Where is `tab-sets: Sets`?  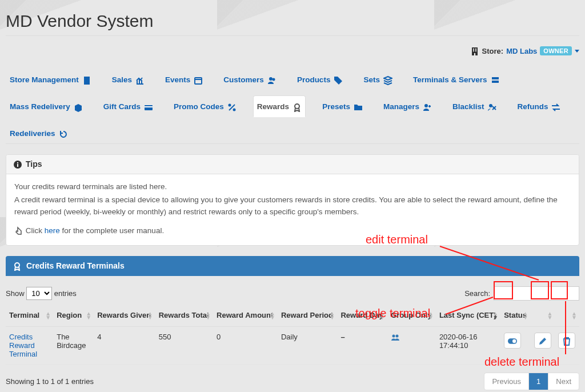 tab-sets: Sets is located at coordinates (378, 79).